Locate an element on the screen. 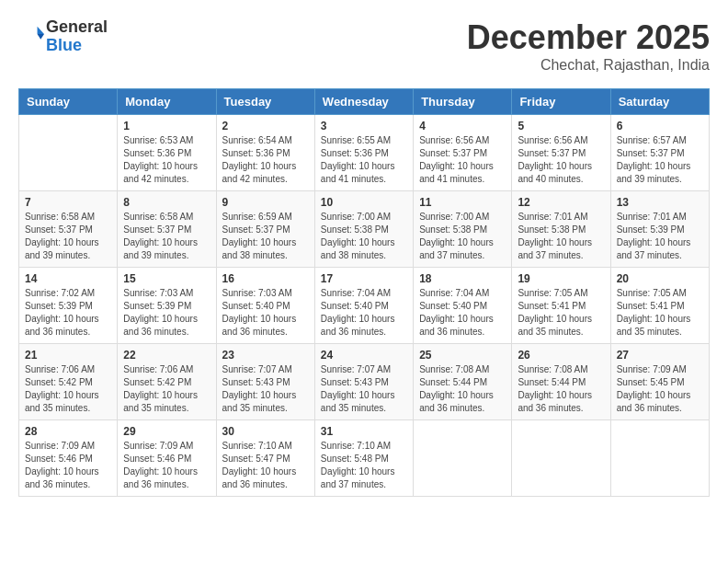 The height and width of the screenshot is (563, 728). day-info: Sunrise: 7:01 AM Sunset: 5:38 PM Dayligh… is located at coordinates (561, 236).